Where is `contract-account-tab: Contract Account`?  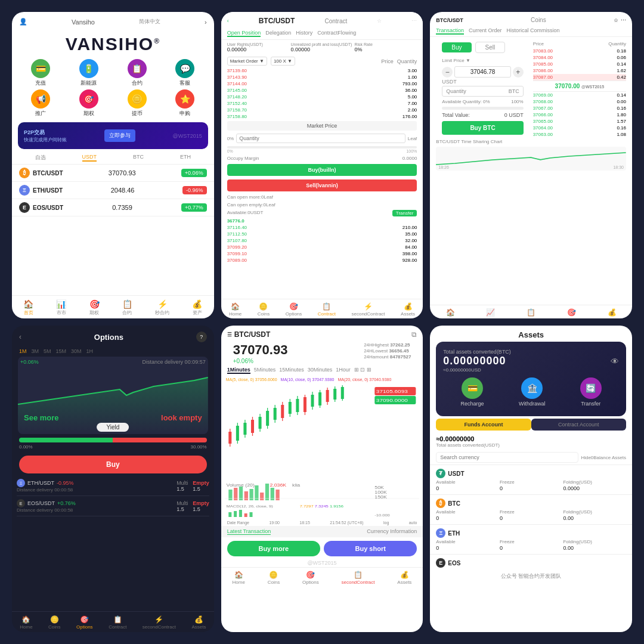
contract-account-tab: Contract Account is located at coordinates (578, 425).